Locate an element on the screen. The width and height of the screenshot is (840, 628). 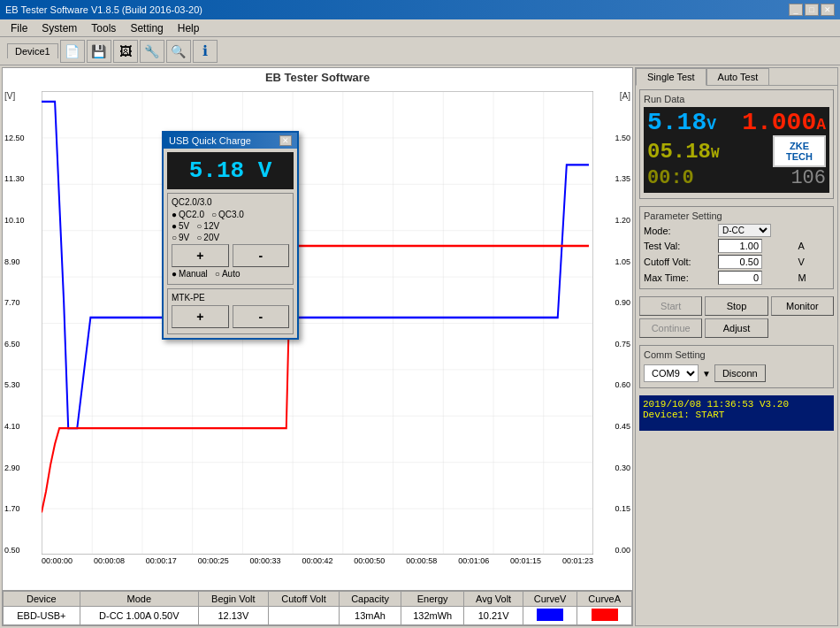
menu-bar: File System Tools Setting Help is located at coordinates (420, 28).